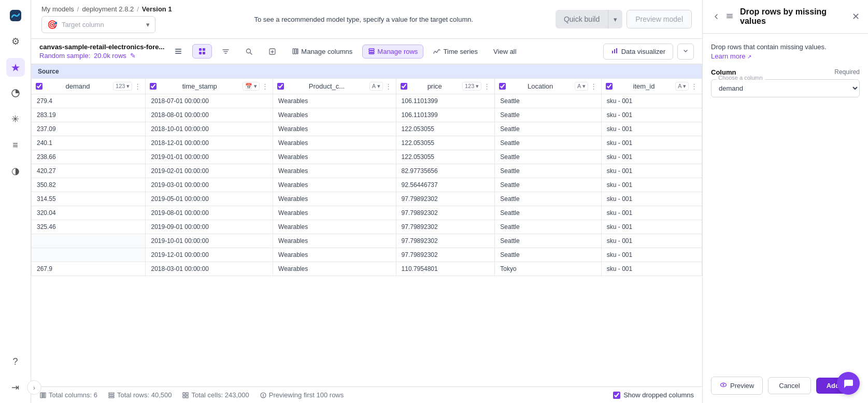  What do you see at coordinates (249, 52) in the screenshot?
I see `search-button` at bounding box center [249, 52].